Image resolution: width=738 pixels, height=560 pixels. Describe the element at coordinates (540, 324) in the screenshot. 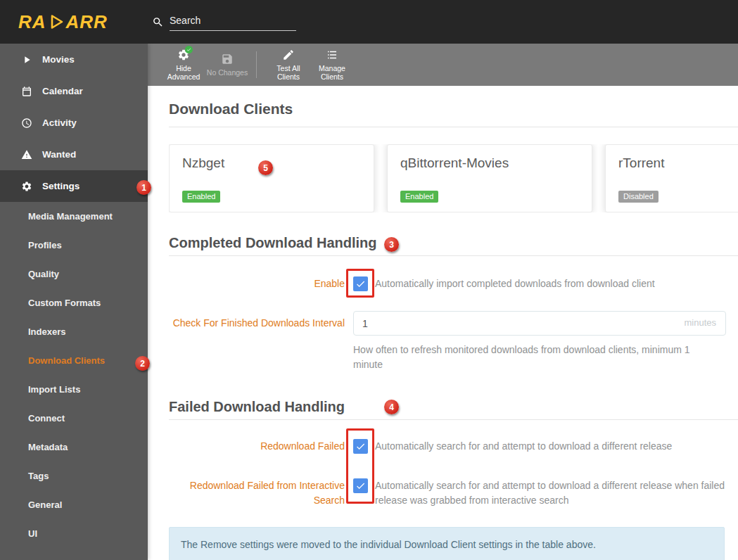

I see `interval-input-wrap: minutes` at that location.